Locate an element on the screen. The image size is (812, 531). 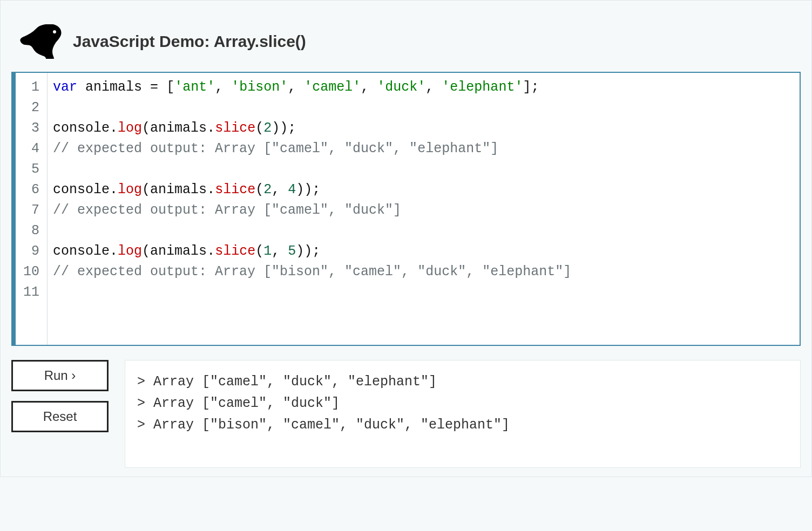
line-number: 8 is located at coordinates (29, 231).